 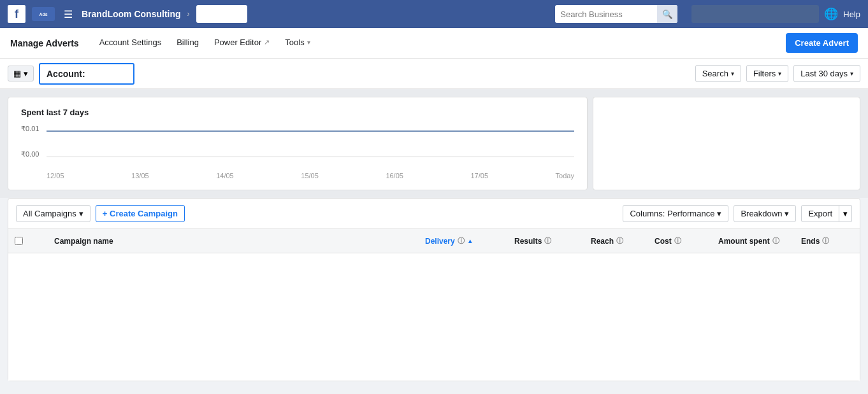 What do you see at coordinates (547, 241) in the screenshot?
I see `header-results: Results ⓘ` at bounding box center [547, 241].